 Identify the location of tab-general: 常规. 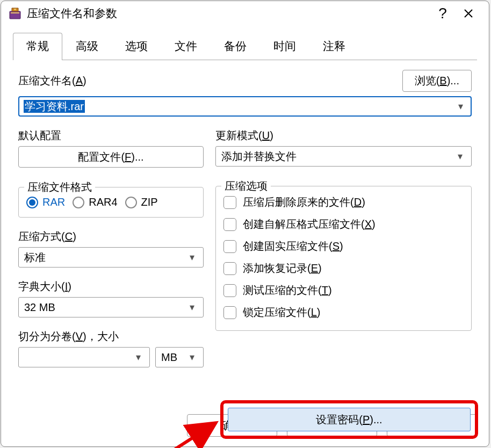
(38, 46).